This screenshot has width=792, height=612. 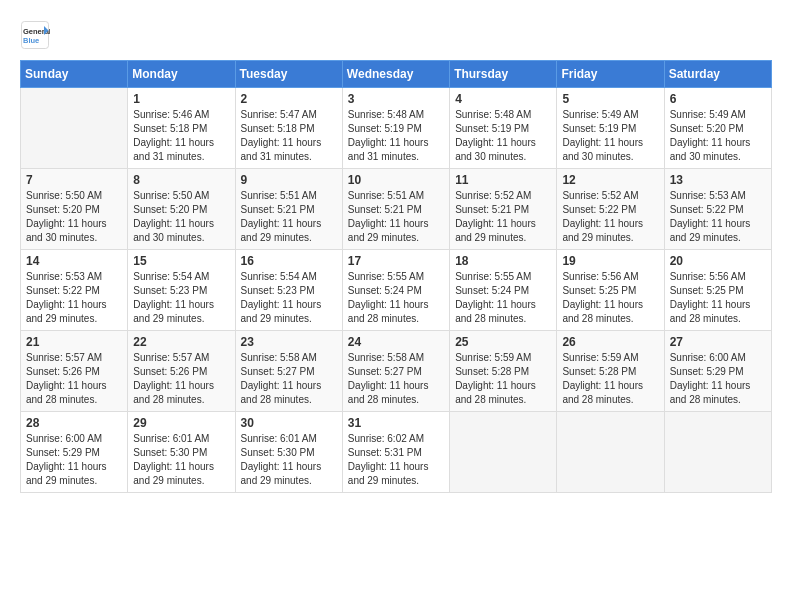 What do you see at coordinates (288, 290) in the screenshot?
I see `calendar-cell: 16Sunrise: 5:54 AMSunset: 5:23 PMDayligh…` at bounding box center [288, 290].